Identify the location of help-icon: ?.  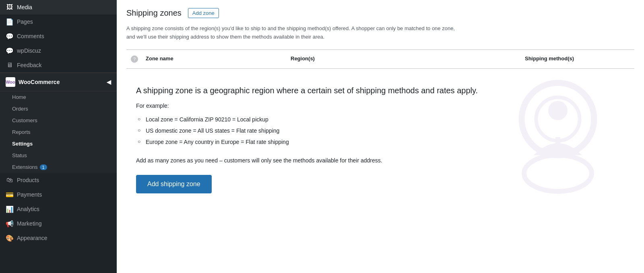
(134, 59).